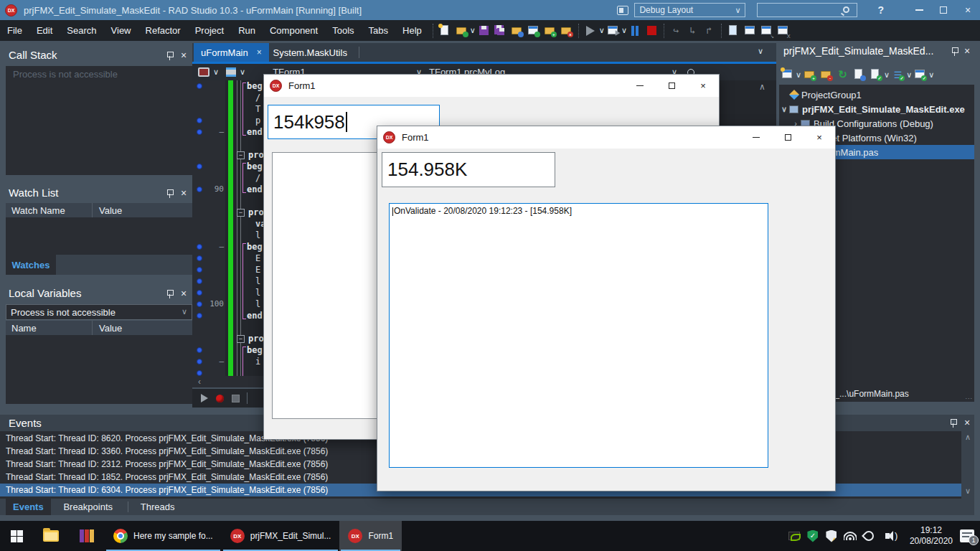 The image size is (980, 551). I want to click on pm-add-icon: +, so click(809, 75).